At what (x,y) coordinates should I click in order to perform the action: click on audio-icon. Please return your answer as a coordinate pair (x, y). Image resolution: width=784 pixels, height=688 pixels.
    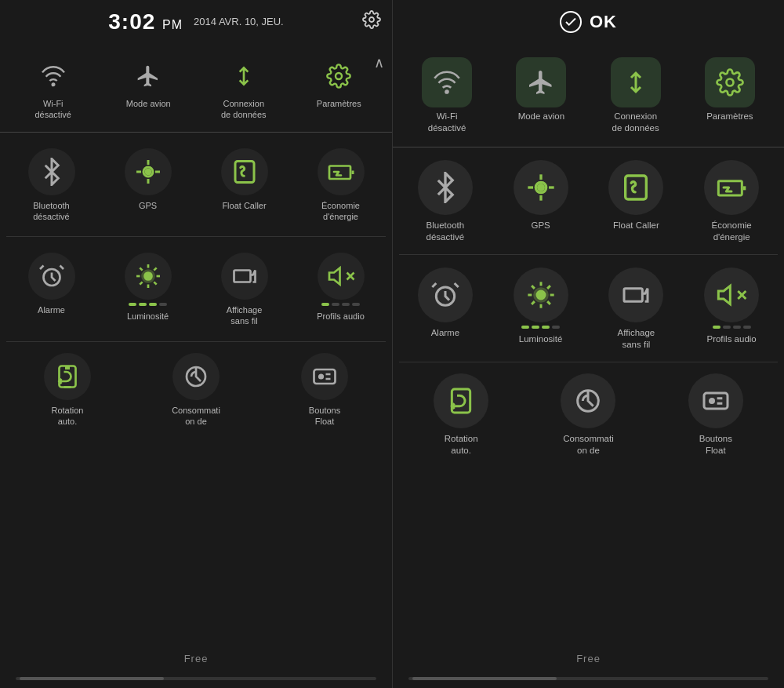
    Looking at the image, I should click on (341, 276).